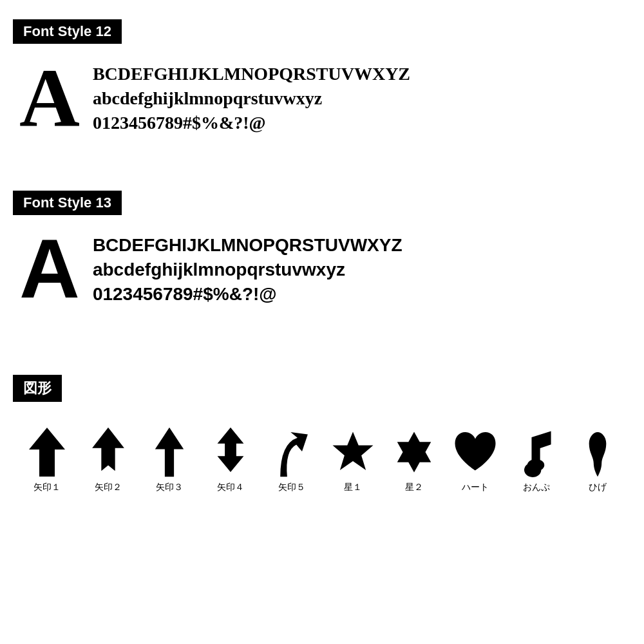  What do you see at coordinates (251, 95) in the screenshot?
I see `font-style-12-chars: BCDEFGHIJKLMNOPQRSTUVWXYZ abcdefghijklmn…` at bounding box center [251, 95].